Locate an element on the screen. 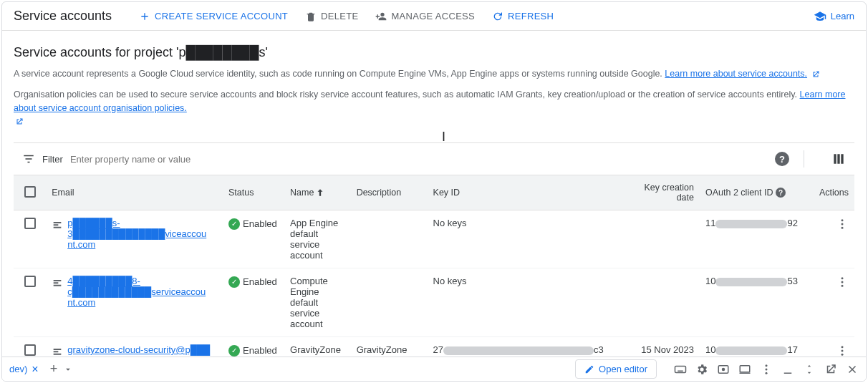  terminal-footer: dev) × + Open editor is located at coordinates (434, 369).